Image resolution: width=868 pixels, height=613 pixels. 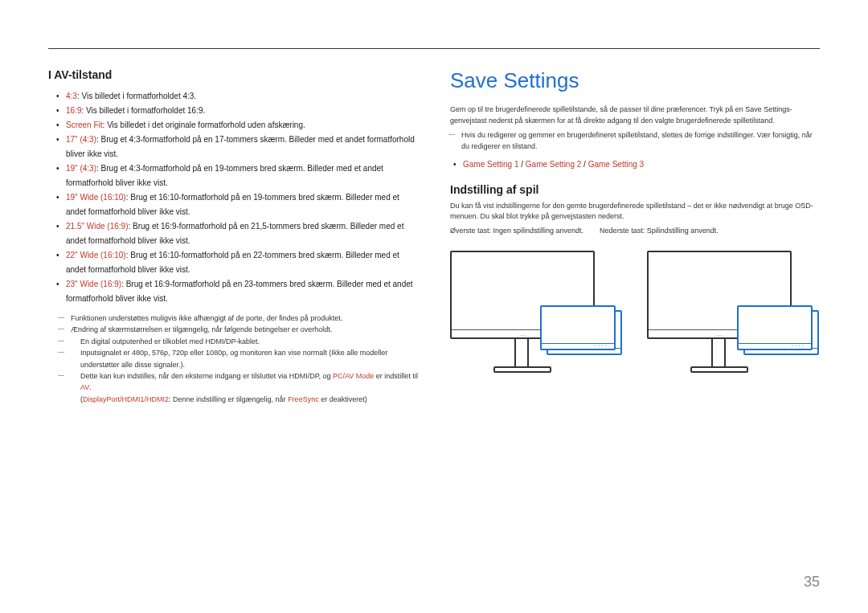 I want to click on option-label: 22" Wide (16:10), so click(x=96, y=255).